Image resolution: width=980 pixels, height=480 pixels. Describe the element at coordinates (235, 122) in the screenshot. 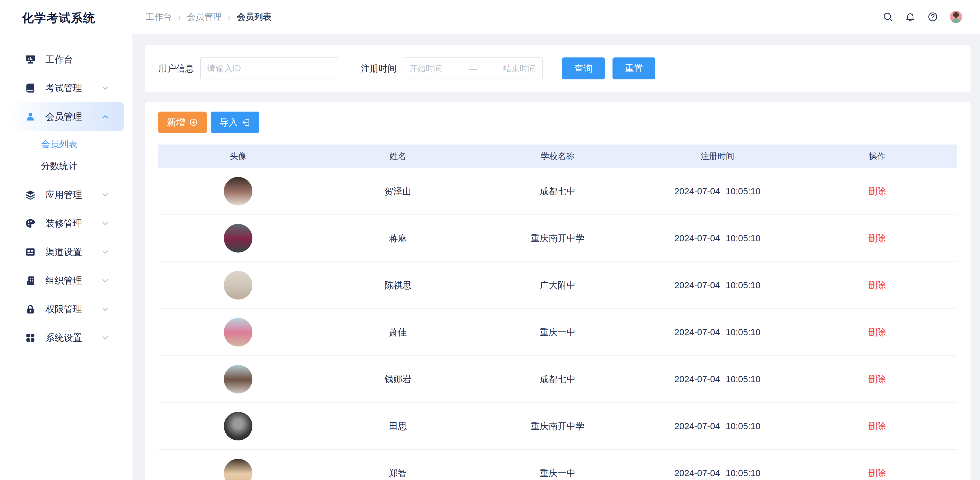

I see `import-button: 导入` at that location.